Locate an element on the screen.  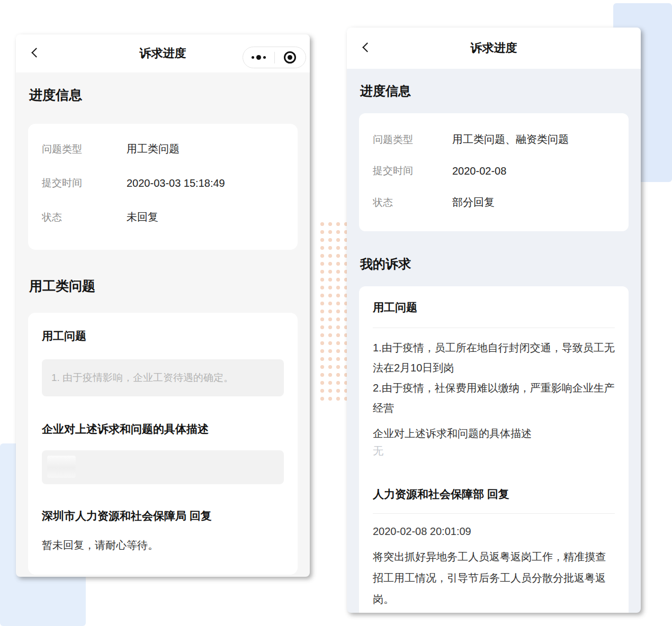
reply-text: 暂未回复，请耐心等待。 is located at coordinates (163, 545).